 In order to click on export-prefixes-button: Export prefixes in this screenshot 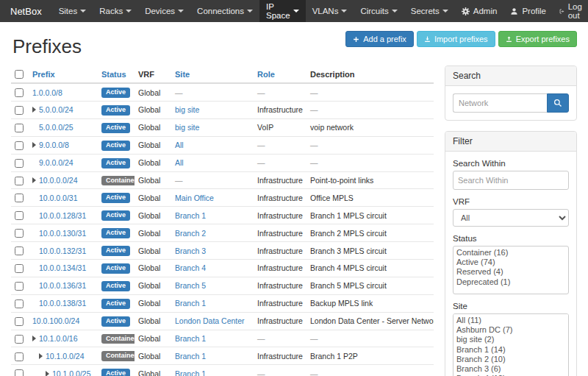, I will do `click(538, 39)`.